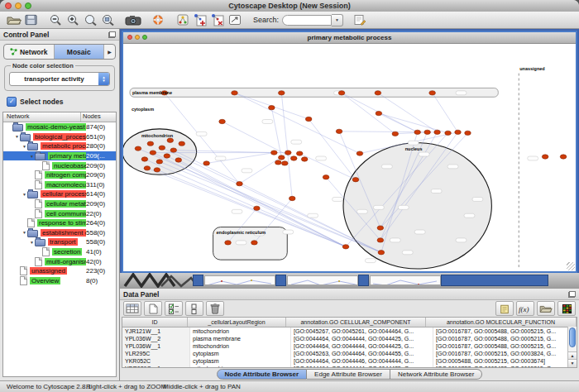 The height and width of the screenshot is (392, 579). What do you see at coordinates (237, 323) in the screenshot?
I see `column-header-region: _cellularLayoutRegion` at bounding box center [237, 323].